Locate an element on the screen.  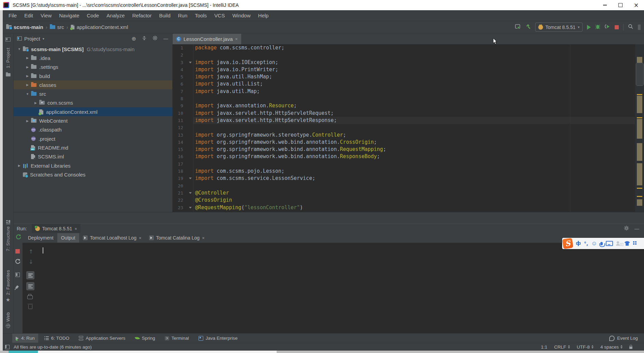
ime-emoji-icon: ☺ is located at coordinates (594, 243).